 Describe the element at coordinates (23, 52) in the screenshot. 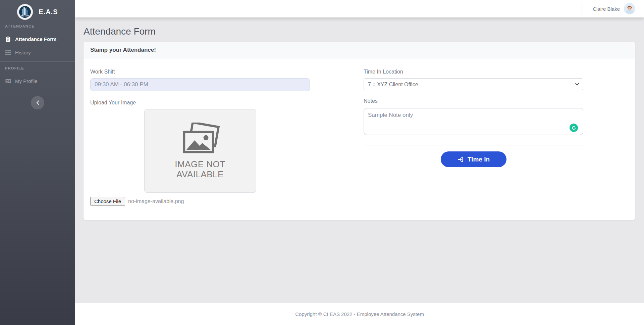

I see `sidebar-item-label: History` at that location.